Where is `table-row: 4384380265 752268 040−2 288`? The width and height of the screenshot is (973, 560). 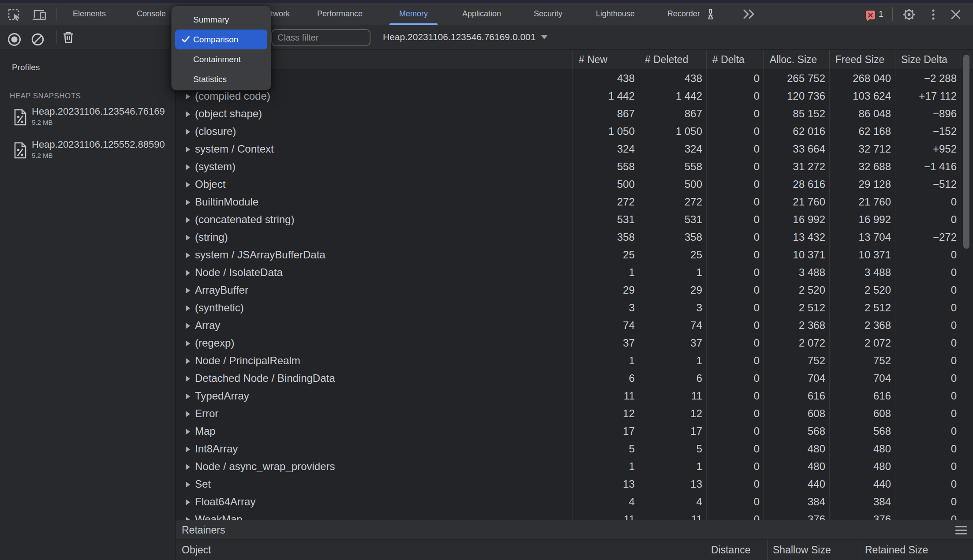
table-row: 4384380265 752268 040−2 288 is located at coordinates (574, 78).